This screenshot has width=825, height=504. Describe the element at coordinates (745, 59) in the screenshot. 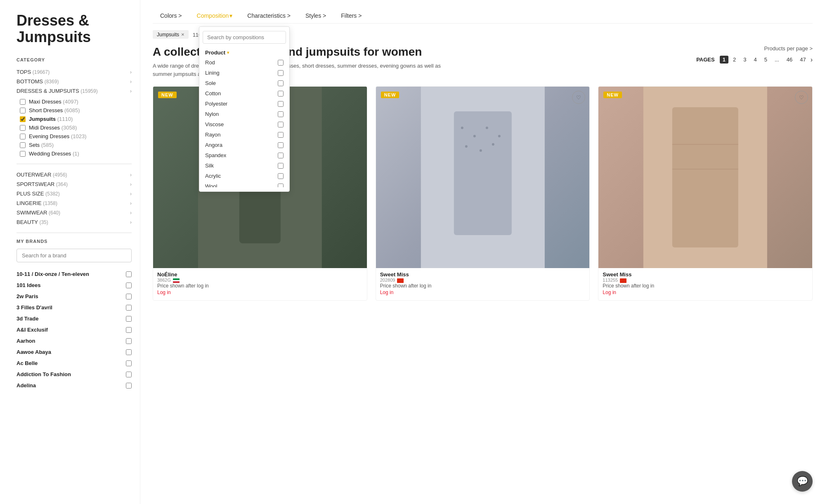

I see `page-3-btn: 3` at that location.